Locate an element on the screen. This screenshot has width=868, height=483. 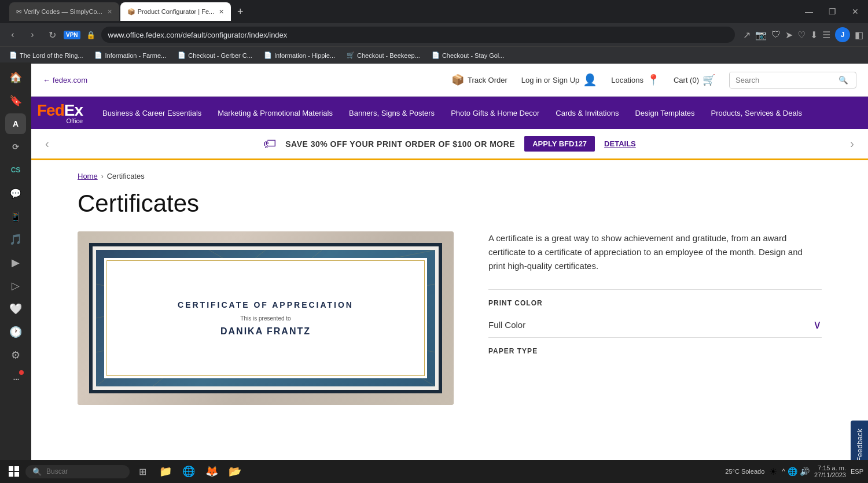
nav-cards: Cards & Invitations is located at coordinates (587, 113).